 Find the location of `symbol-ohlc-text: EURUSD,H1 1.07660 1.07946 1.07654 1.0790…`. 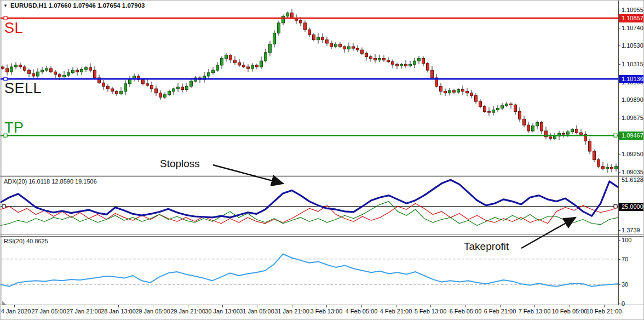

symbol-ohlc-text: EURUSD,H1 1.07660 1.07946 1.07654 1.0790… is located at coordinates (78, 5).